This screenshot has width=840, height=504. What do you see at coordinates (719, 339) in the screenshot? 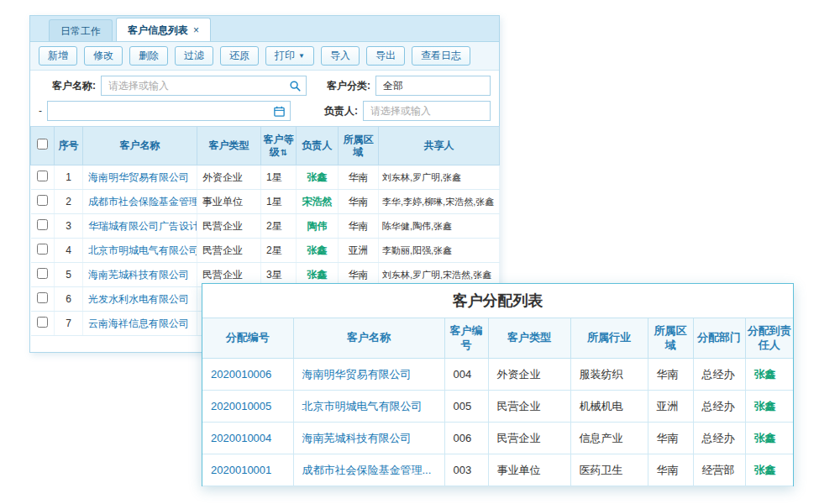
I see `col-dept: 分配部门` at bounding box center [719, 339].